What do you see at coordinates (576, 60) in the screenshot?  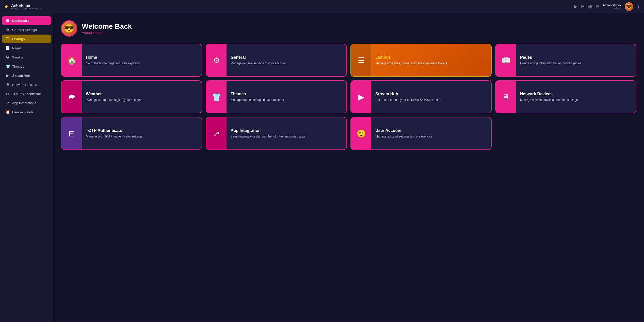 I see `pages-card-text: Pages Create and publish information pac…` at bounding box center [576, 60].